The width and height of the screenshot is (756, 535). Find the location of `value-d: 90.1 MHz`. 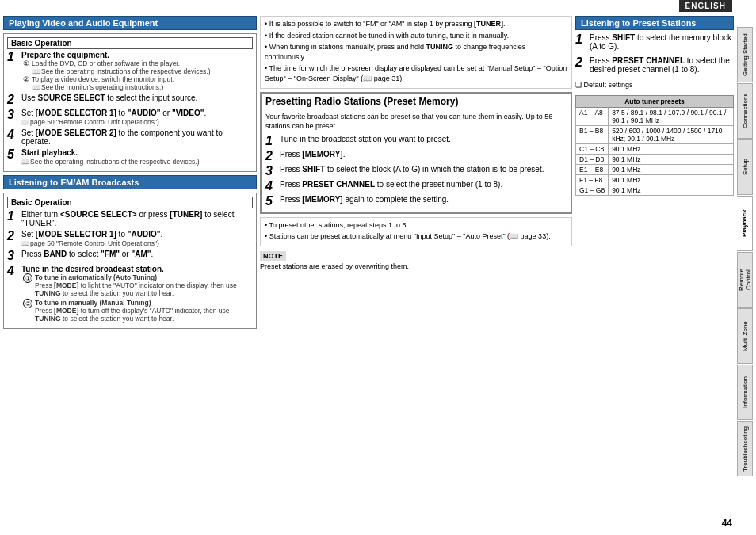

value-d: 90.1 MHz is located at coordinates (671, 160).